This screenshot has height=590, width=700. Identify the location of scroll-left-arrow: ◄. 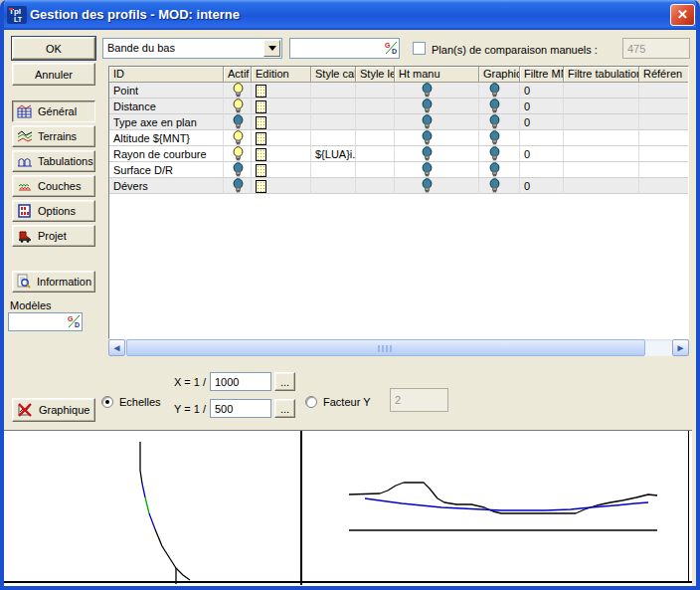
(117, 348).